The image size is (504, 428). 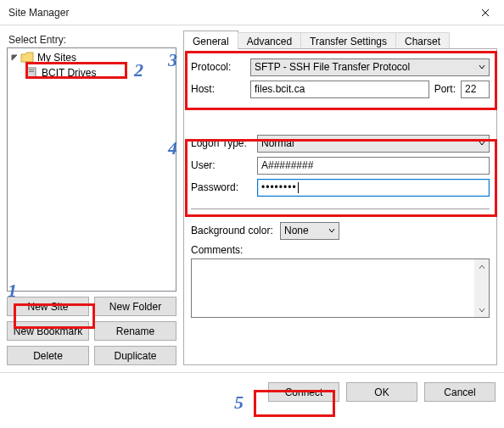 I want to click on tab-transfer: Transfer Settings, so click(x=348, y=41).